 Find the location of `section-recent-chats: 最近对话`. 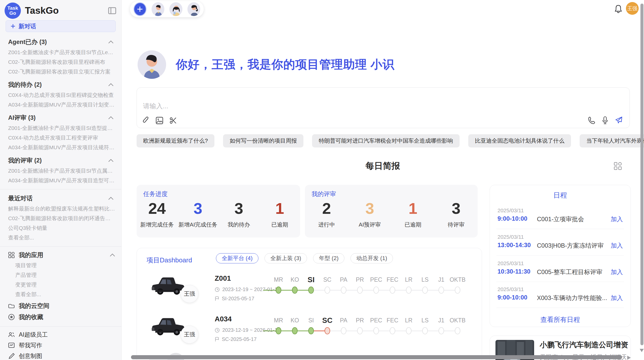

section-recent-chats: 最近对话 is located at coordinates (61, 198).